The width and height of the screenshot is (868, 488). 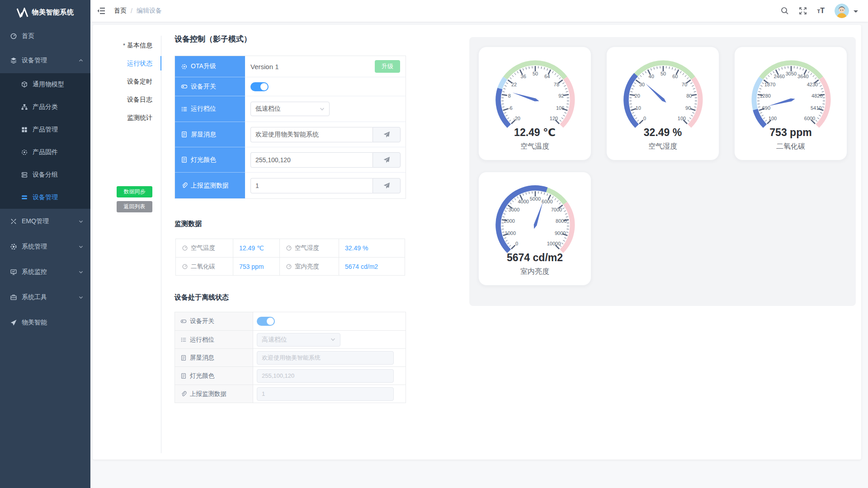 What do you see at coordinates (45, 323) in the screenshot?
I see `sidebar-item-wumei-smart: 物美智能` at bounding box center [45, 323].